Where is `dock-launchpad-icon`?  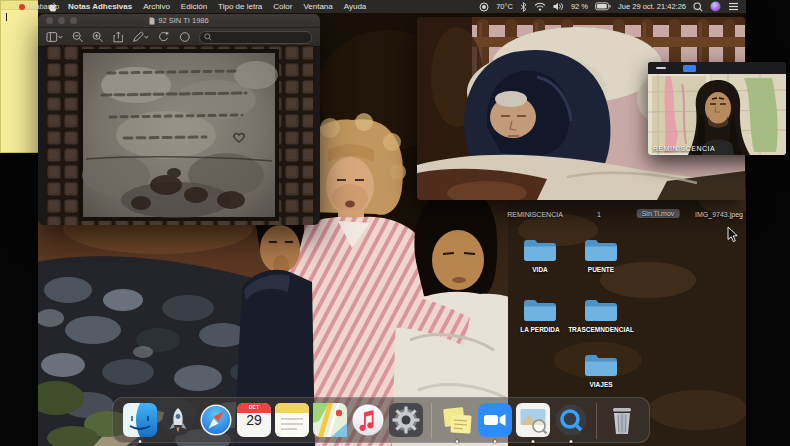 dock-launchpad-icon is located at coordinates (178, 420).